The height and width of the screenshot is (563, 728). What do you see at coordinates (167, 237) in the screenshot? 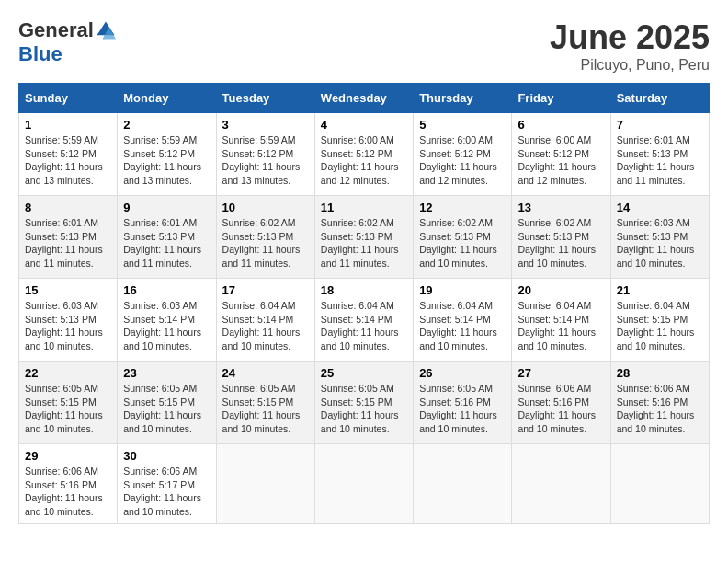
I see `calendar-day-9: 9Sunrise: 6:01 AMSunset: 5:13 PMDaylight…` at bounding box center [167, 237].